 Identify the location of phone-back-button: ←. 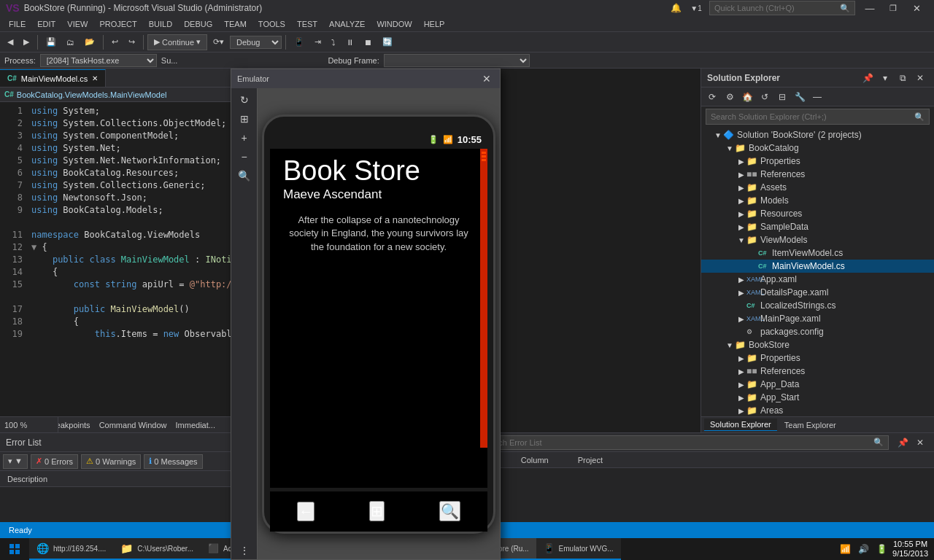
(306, 512).